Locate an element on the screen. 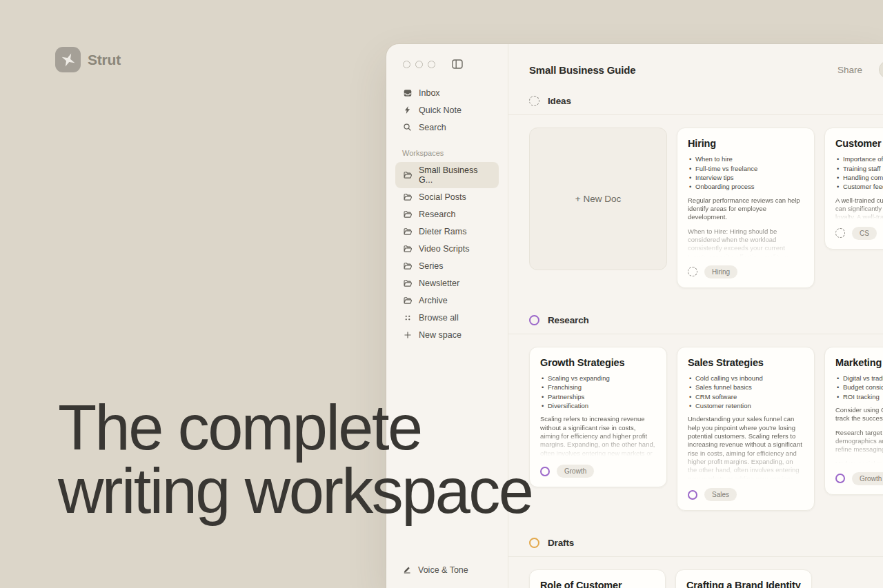 Image resolution: width=883 pixels, height=588 pixels. card-bullet: Onboarding process is located at coordinates (746, 186).